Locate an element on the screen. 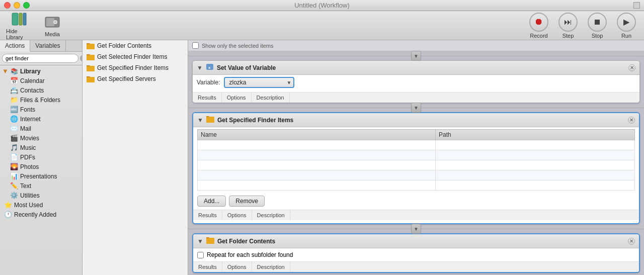 This screenshot has width=644, height=275. sidebar-item-recently-added: 🕐 Recently Added is located at coordinates (41, 214).